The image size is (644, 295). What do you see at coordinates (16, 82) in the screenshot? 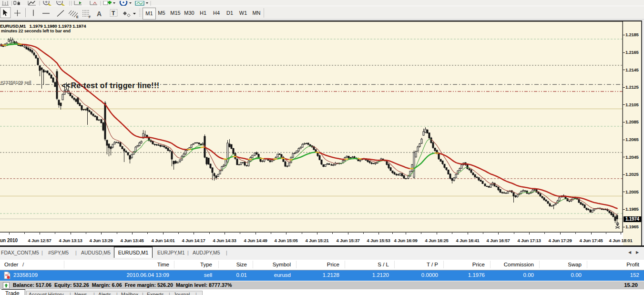
I see `svg-text: #23358109 sell` at bounding box center [16, 82].